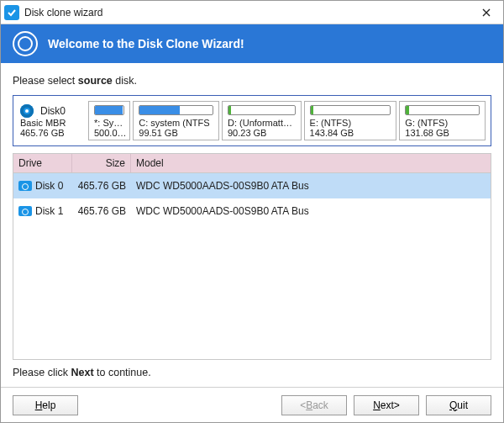 Image resolution: width=504 pixels, height=423 pixels. I want to click on disk-layout: Disk0 Basic MBR 465.76 GB *: Sys…500.0…C…, so click(252, 121).